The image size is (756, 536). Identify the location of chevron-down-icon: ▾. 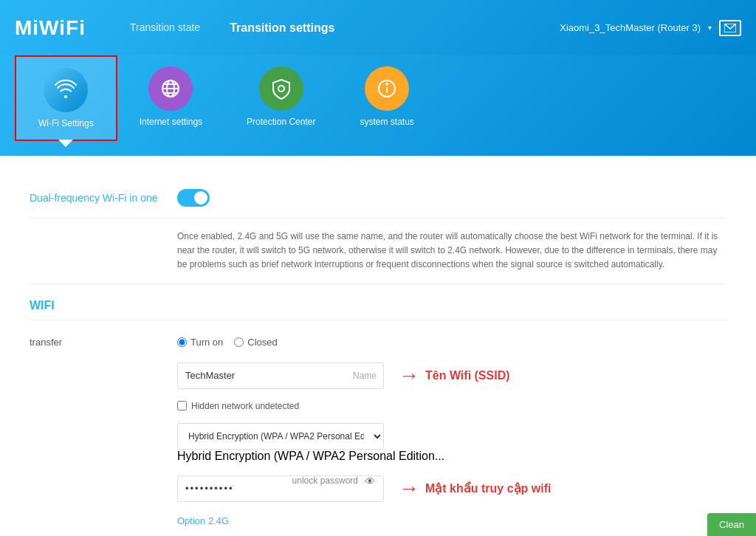
(710, 28).